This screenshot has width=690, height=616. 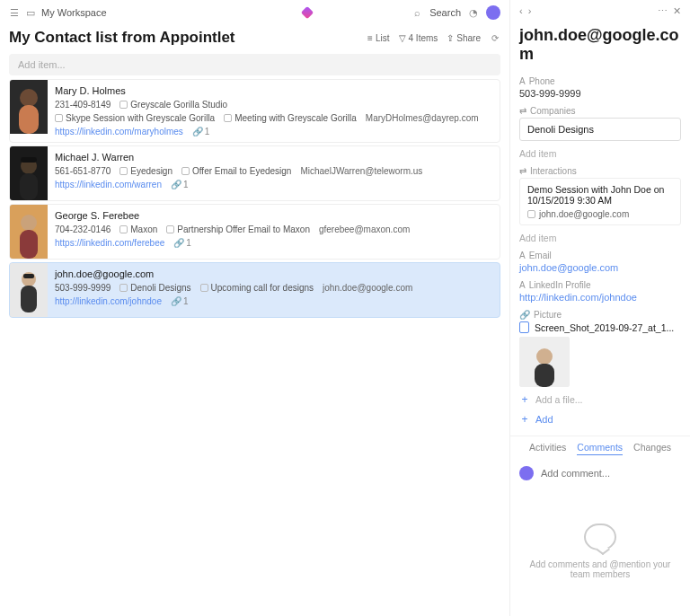 I want to click on add-file: +Add a file..., so click(x=600, y=400).